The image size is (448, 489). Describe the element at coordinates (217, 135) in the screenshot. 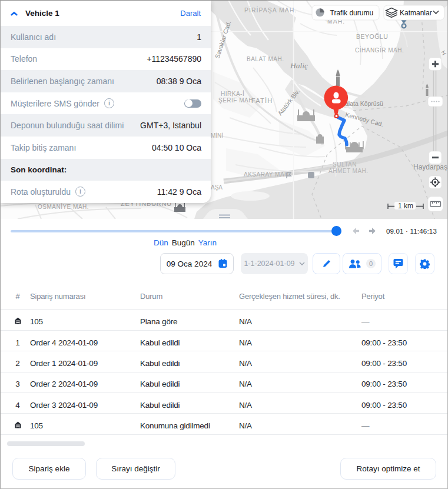

I see `svg-text: MİNİ` at that location.